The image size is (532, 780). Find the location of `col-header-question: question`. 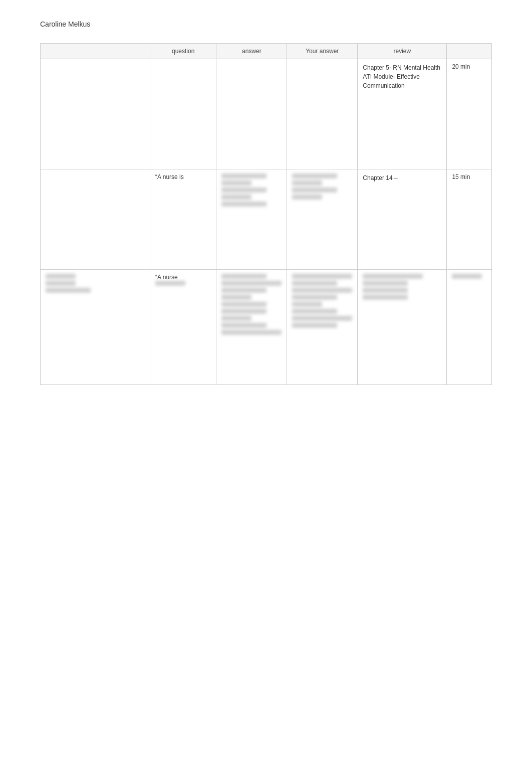

col-header-question: question is located at coordinates (183, 51).